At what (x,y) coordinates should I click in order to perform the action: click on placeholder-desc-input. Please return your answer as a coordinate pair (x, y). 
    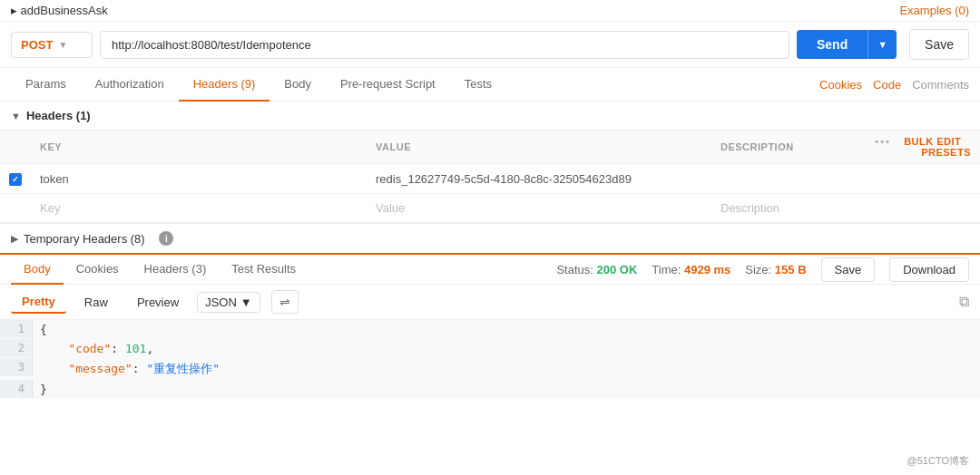
    Looking at the image, I should click on (764, 208).